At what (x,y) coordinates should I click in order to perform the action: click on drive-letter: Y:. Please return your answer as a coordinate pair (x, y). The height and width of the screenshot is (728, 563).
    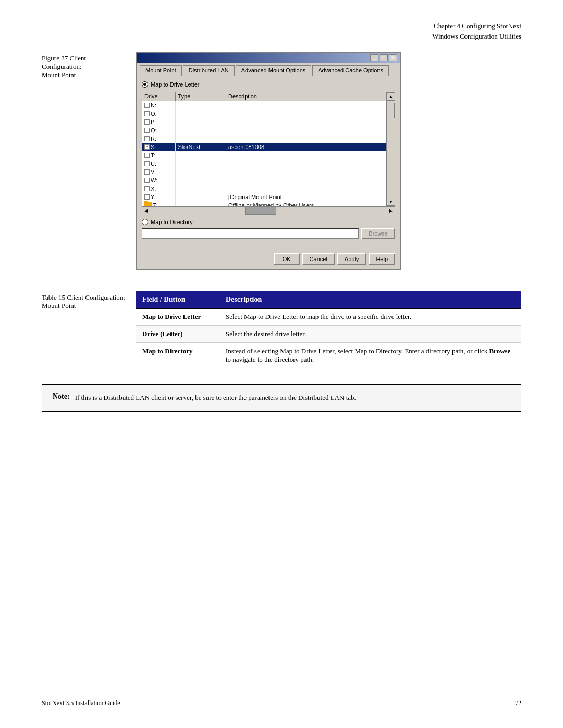
    Looking at the image, I should click on (153, 197).